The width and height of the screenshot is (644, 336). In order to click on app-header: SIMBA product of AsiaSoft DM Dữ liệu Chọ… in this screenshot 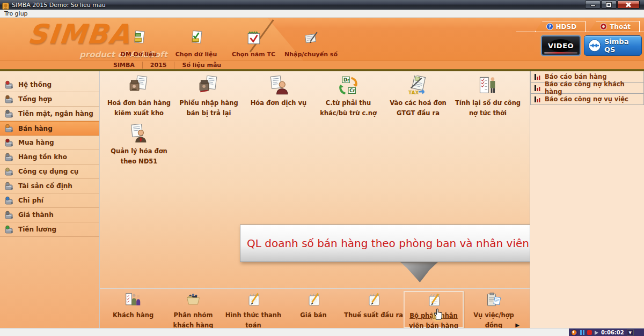, I will do `click(322, 39)`.